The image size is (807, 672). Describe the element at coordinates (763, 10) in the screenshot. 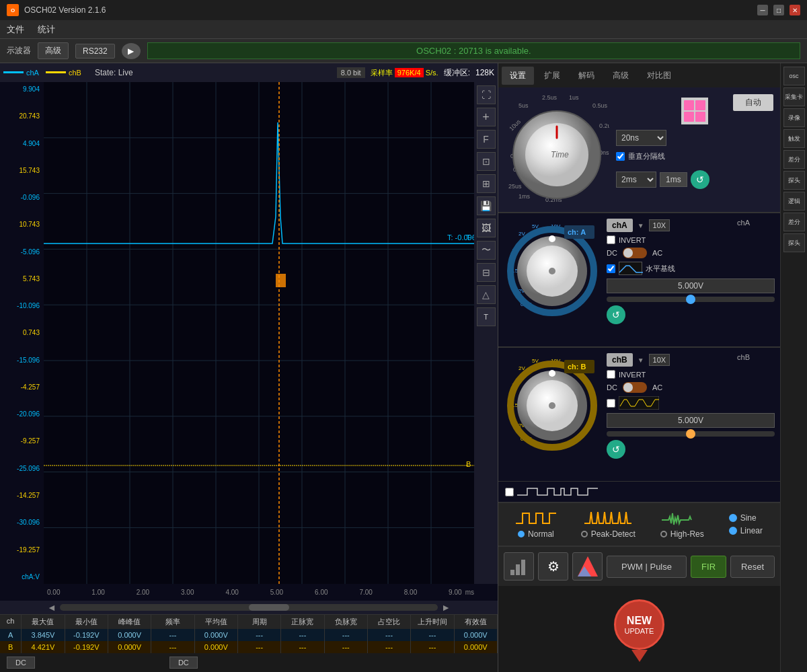

I see `minimize-button: ─` at that location.